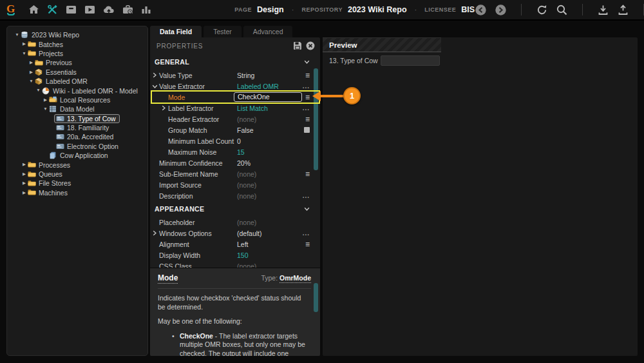 This screenshot has height=363, width=644. What do you see at coordinates (235, 62) in the screenshot?
I see `section-header-general: GENERAL` at bounding box center [235, 62].